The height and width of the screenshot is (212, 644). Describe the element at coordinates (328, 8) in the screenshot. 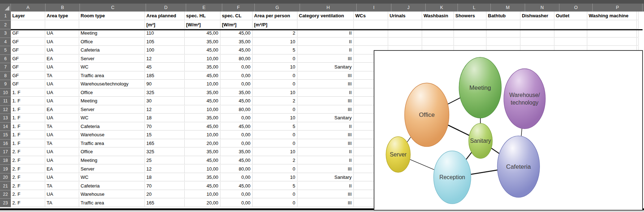

I see `column-header-H: H` at that location.